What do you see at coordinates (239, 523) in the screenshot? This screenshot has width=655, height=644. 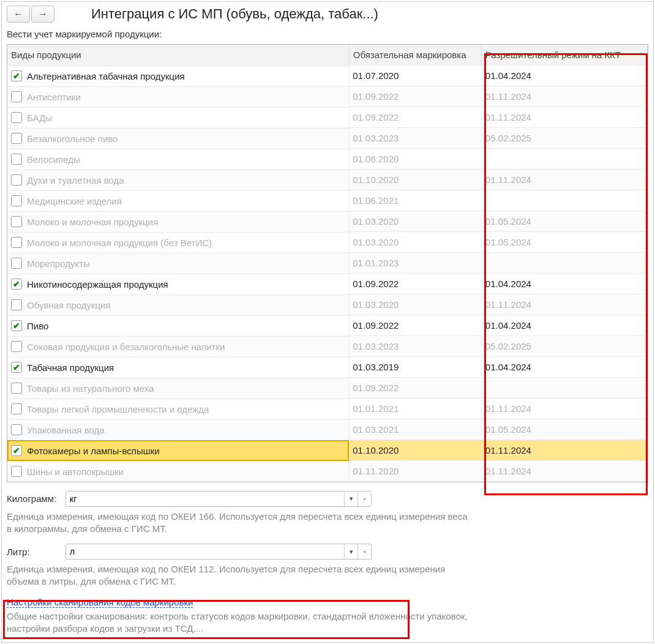 I see `kg-help-text: Единица измерения, имеющая код по ОКЕИ 1…` at bounding box center [239, 523].